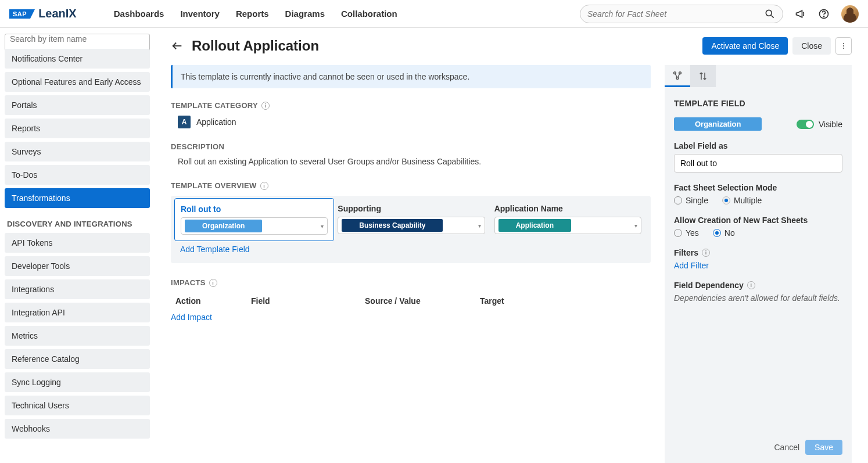  Describe the element at coordinates (745, 46) in the screenshot. I see `activate-and-close-button: Activate and Close` at that location.